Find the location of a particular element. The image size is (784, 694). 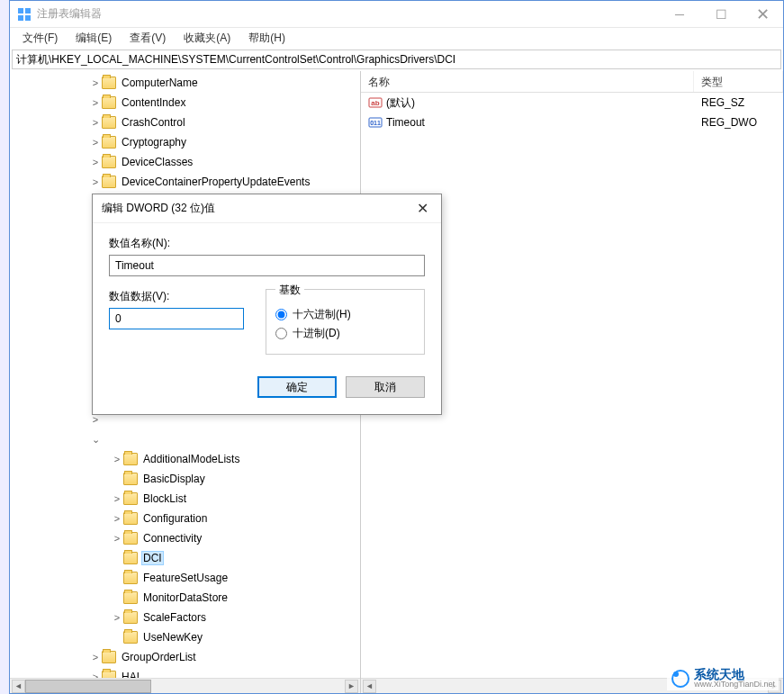

menu-file: 文件(F) is located at coordinates (40, 38).